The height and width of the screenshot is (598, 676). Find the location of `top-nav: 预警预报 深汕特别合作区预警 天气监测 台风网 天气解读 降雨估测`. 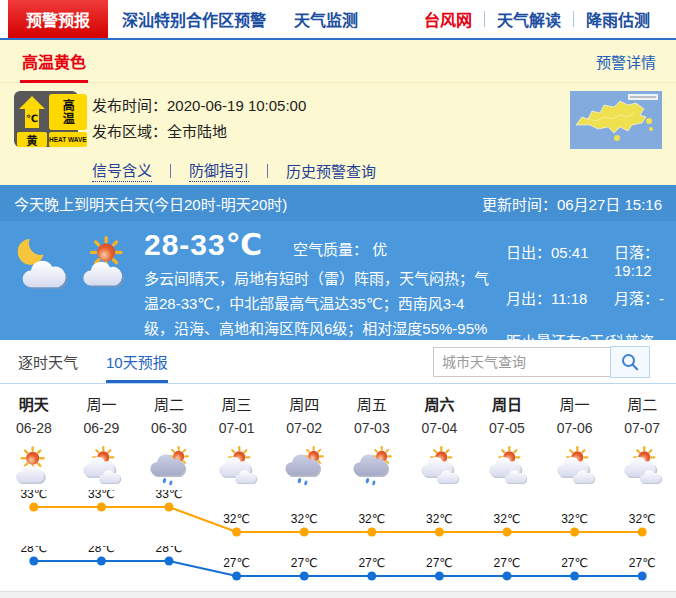

top-nav: 预警预报 深汕特别合作区预警 天气监测 台风网 天气解读 降雨估测 is located at coordinates (338, 20).